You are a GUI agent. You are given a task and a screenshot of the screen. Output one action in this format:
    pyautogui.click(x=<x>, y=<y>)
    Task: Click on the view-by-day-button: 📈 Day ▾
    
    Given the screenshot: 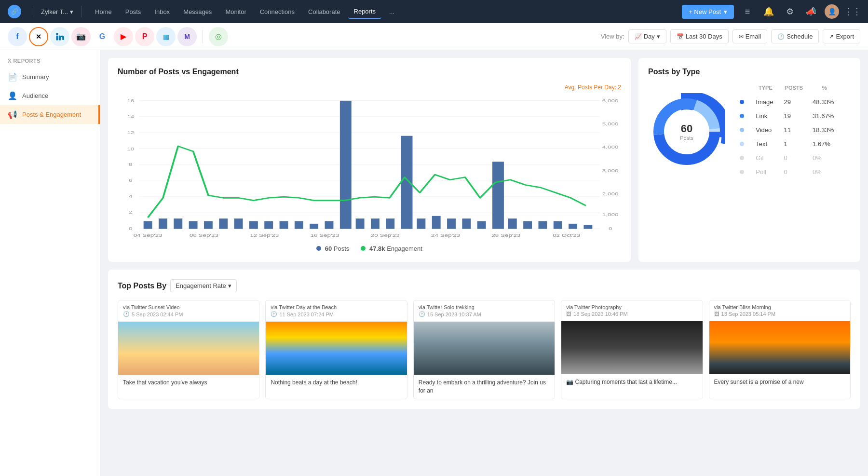 What is the action you would take?
    pyautogui.click(x=647, y=37)
    